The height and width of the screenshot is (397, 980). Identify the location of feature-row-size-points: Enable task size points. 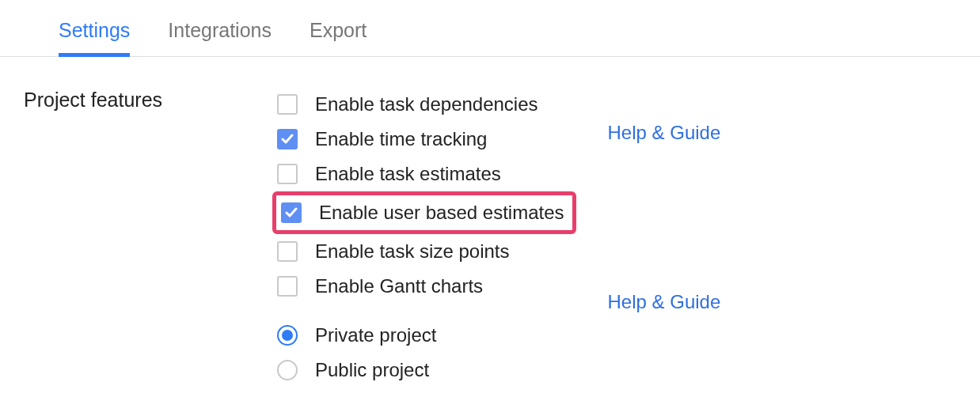
(427, 251).